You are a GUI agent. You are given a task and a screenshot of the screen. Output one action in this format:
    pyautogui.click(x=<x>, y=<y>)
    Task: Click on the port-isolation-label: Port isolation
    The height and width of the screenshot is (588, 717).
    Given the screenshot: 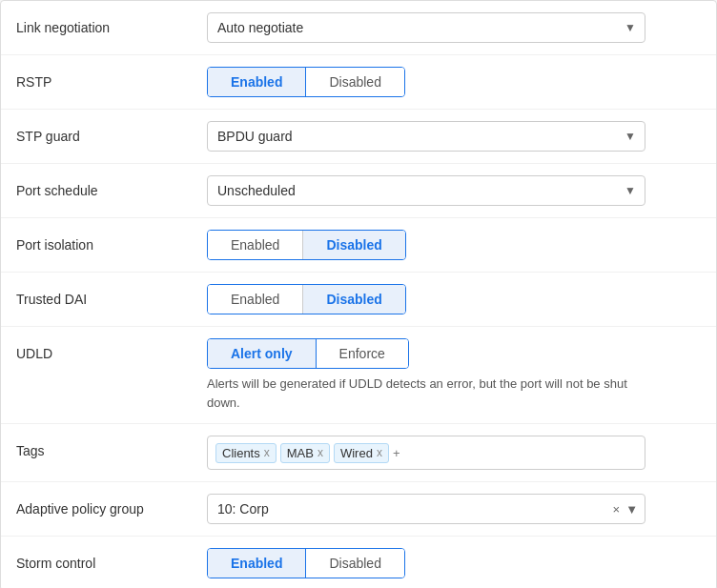 What is the action you would take?
    pyautogui.click(x=112, y=241)
    